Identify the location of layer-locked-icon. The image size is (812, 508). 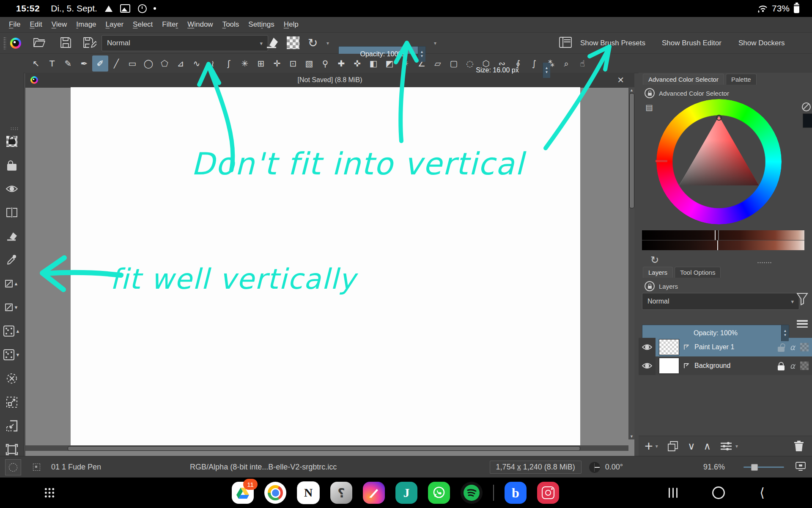
(781, 368).